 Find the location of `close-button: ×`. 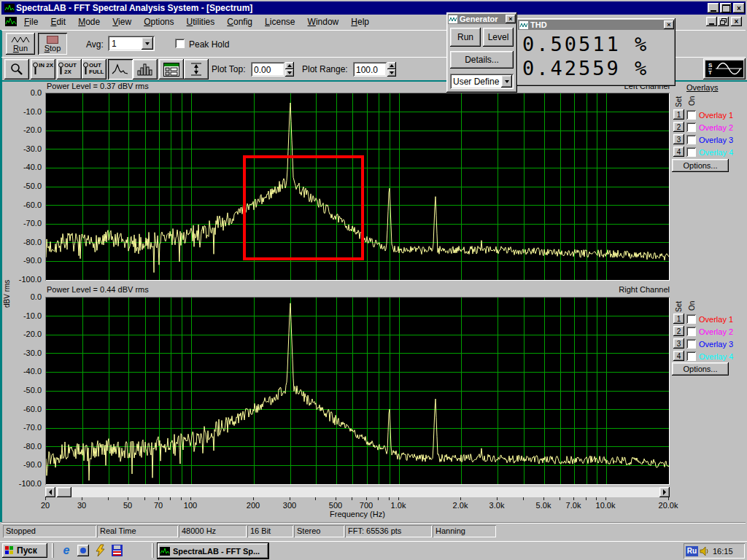

close-button: × is located at coordinates (739, 8).